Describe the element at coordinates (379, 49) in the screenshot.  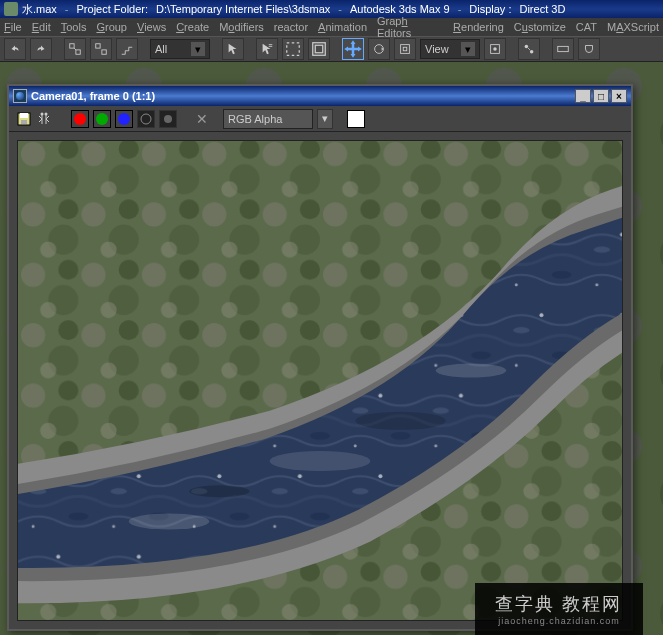
I see `select-rotate-button` at that location.